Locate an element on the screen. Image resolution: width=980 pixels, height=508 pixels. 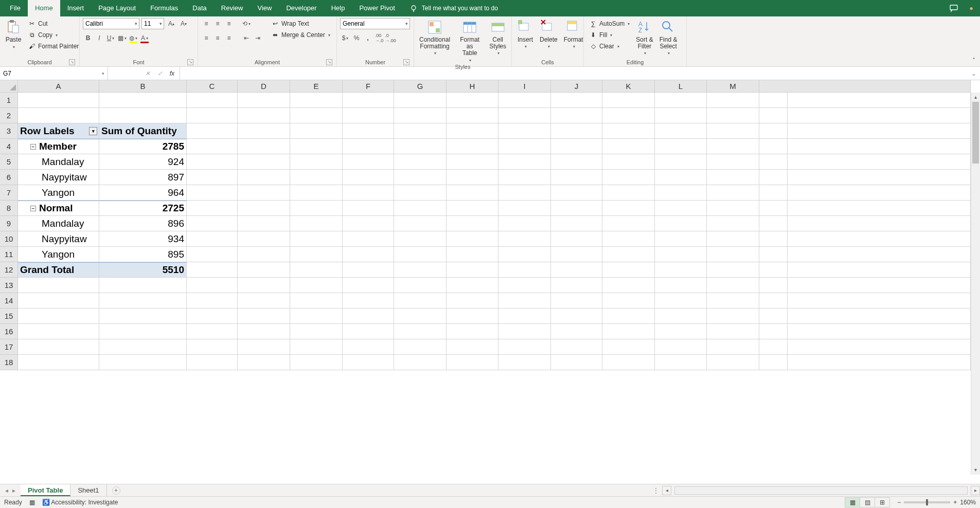
cell-D9 is located at coordinates (264, 224).